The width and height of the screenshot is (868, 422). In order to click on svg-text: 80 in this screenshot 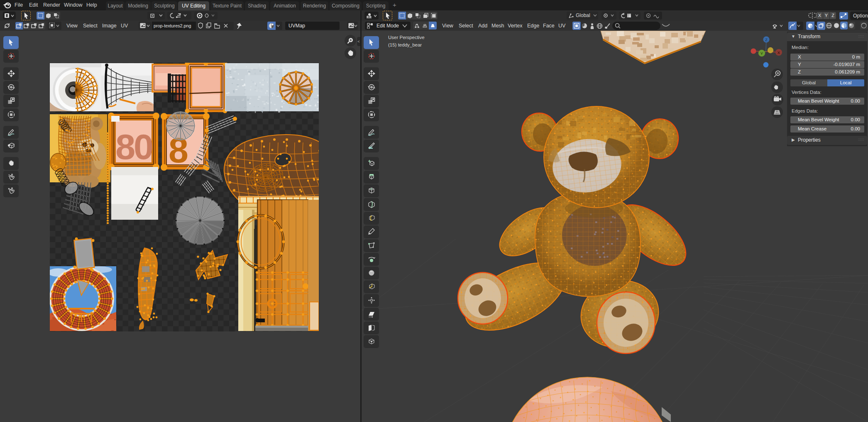, I will do `click(134, 147)`.